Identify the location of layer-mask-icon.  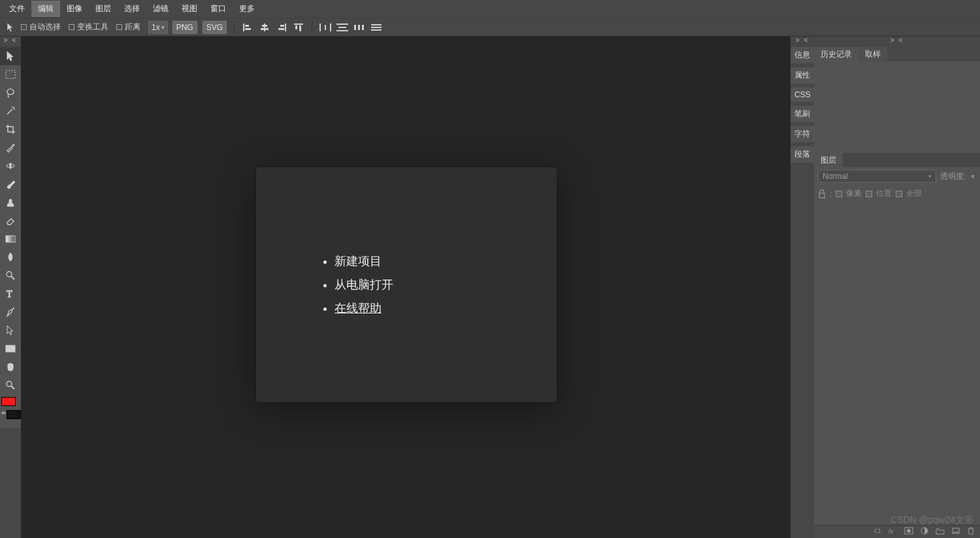
(909, 531).